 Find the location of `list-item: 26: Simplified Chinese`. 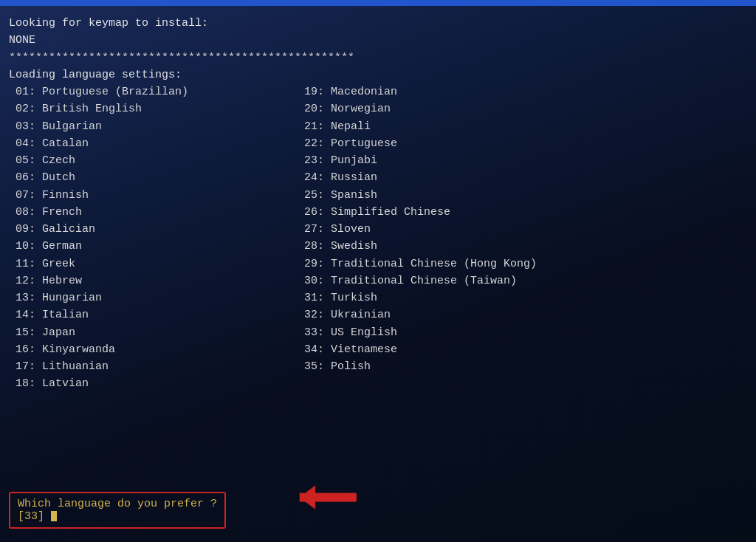

list-item: 26: Simplified Chinese is located at coordinates (526, 213).